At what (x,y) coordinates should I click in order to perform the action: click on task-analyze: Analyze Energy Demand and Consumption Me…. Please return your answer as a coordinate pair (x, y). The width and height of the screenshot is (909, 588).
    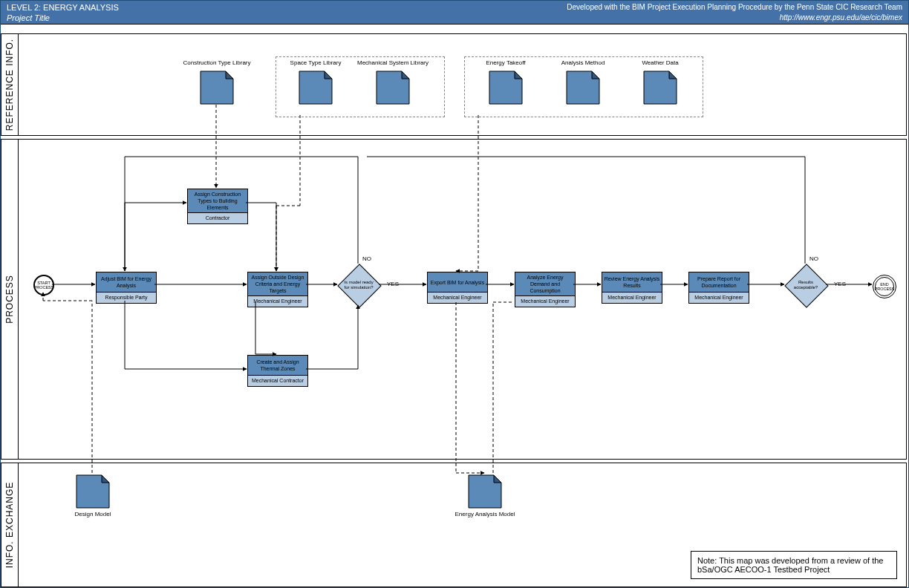
    Looking at the image, I should click on (545, 290).